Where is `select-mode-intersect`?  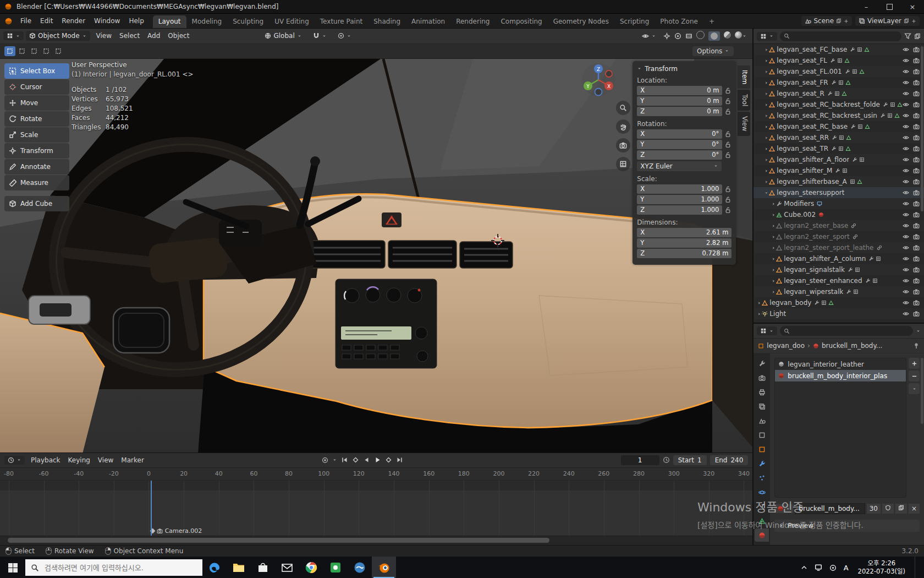 select-mode-intersect is located at coordinates (58, 51).